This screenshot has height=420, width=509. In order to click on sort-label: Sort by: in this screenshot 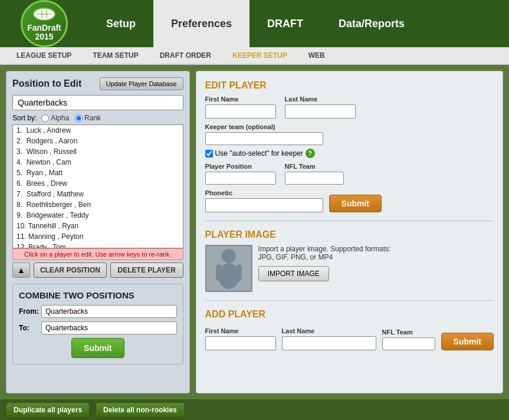, I will do `click(25, 118)`.